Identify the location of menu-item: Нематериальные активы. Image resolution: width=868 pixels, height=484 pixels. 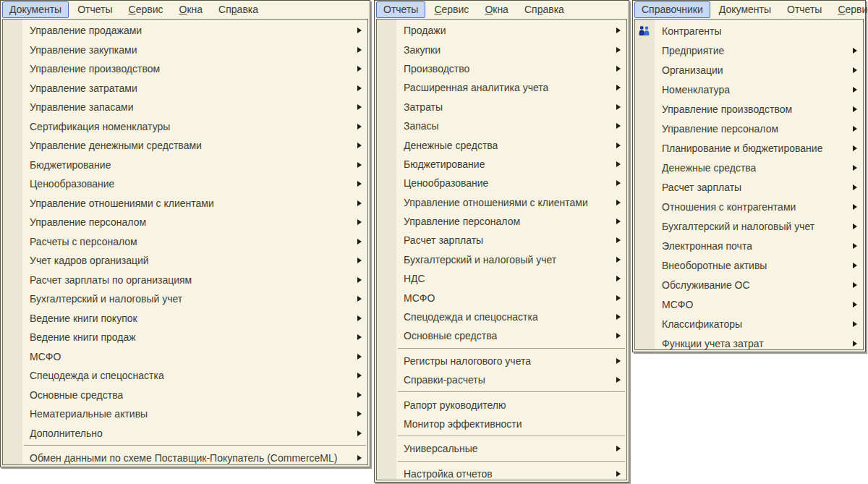
(185, 414).